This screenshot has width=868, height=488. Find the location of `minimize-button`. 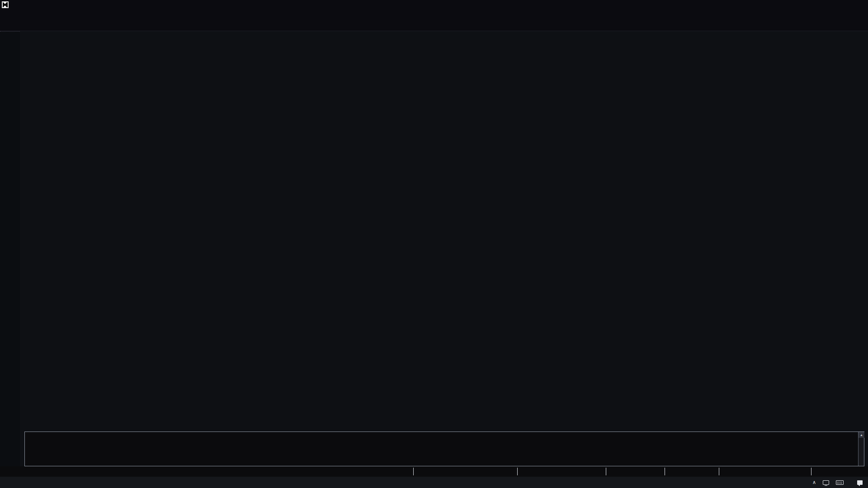

minimize-button is located at coordinates (827, 5).